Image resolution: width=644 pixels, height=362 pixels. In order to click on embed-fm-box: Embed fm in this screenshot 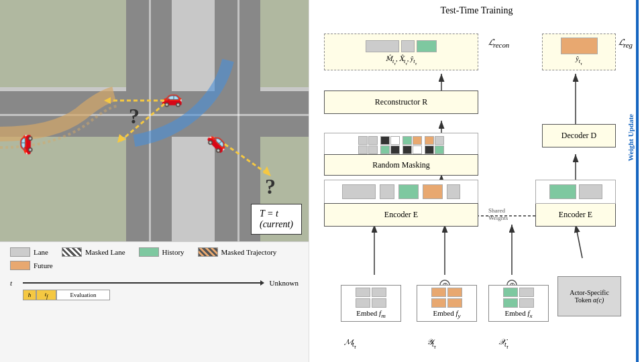, I will do `click(371, 303)`.